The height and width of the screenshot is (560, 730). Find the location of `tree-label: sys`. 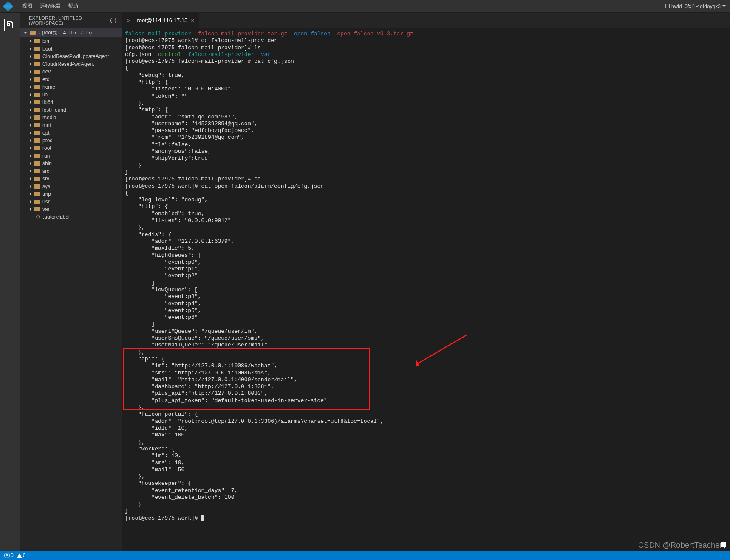

tree-label: sys is located at coordinates (46, 186).